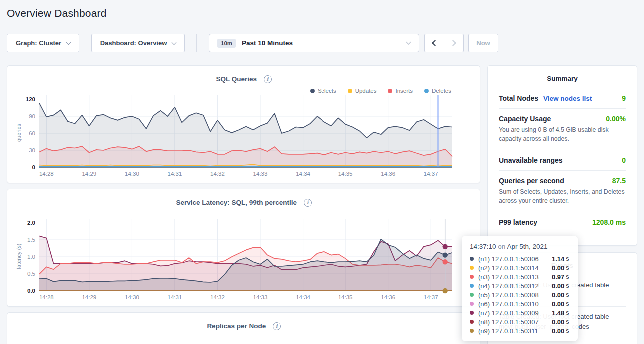 The image size is (644, 344). What do you see at coordinates (562, 156) in the screenshot?
I see `summary-panel: Summary Total NodesView nodes list9Capac…` at bounding box center [562, 156].